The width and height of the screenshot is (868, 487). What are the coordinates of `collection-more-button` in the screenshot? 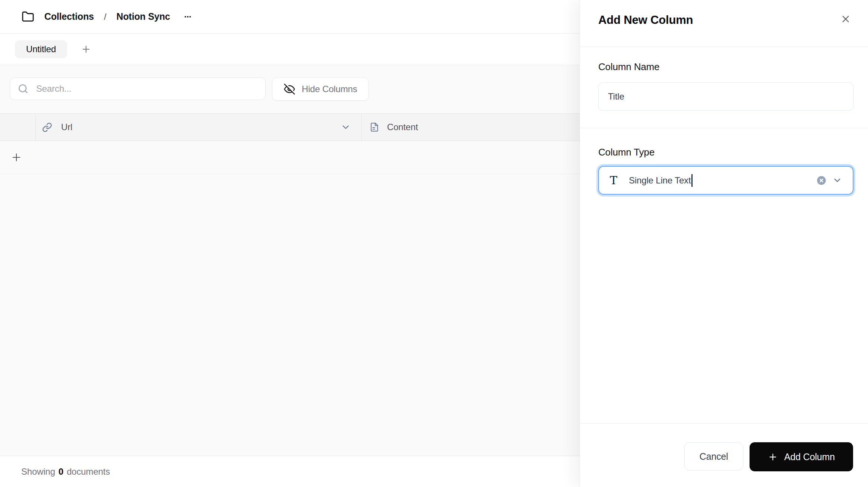 It's located at (188, 17).